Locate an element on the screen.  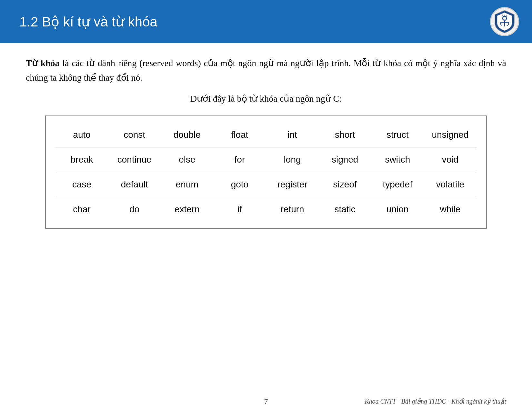
keyword-default: default is located at coordinates (134, 185).